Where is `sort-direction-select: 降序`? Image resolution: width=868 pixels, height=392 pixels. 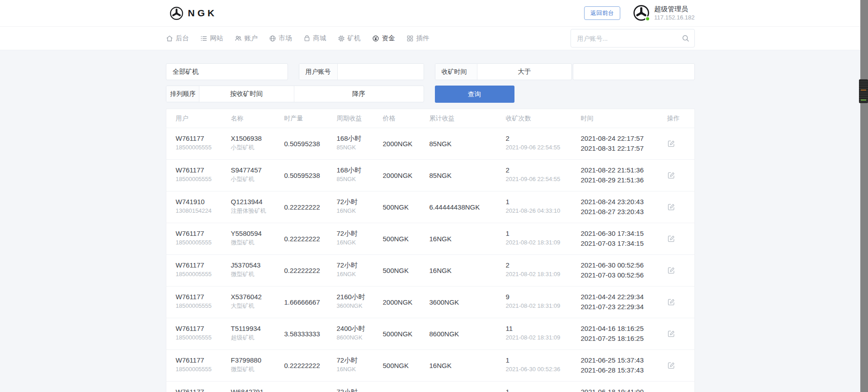 sort-direction-select: 降序 is located at coordinates (359, 94).